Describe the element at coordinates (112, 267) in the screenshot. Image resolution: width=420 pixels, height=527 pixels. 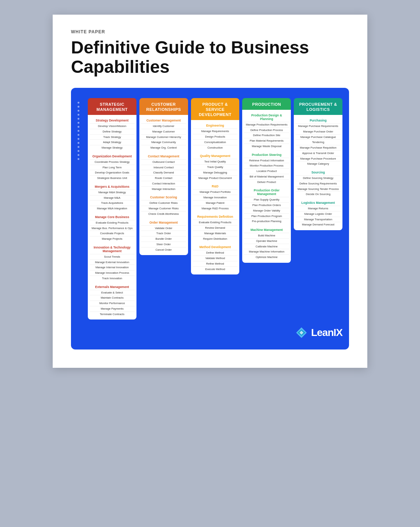
I see `capability-item: Manage Internal Innovation` at that location.